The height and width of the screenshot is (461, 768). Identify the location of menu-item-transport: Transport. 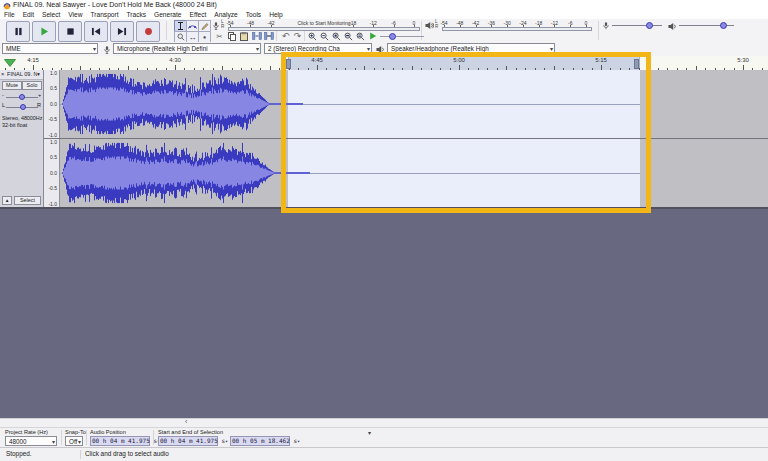
(105, 14).